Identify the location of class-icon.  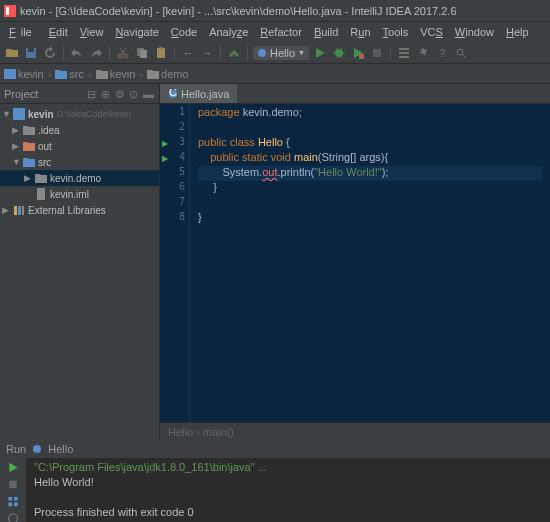
(262, 53).